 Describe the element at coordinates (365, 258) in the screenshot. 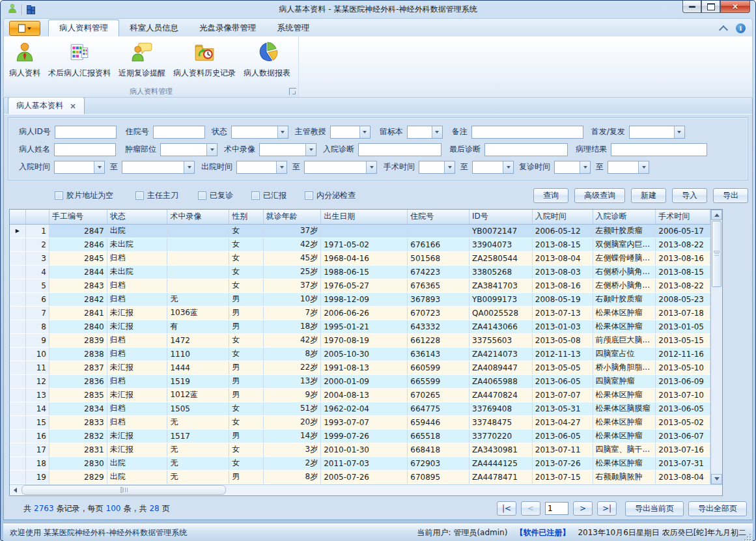

I see `cell: 1968-04-16` at that location.